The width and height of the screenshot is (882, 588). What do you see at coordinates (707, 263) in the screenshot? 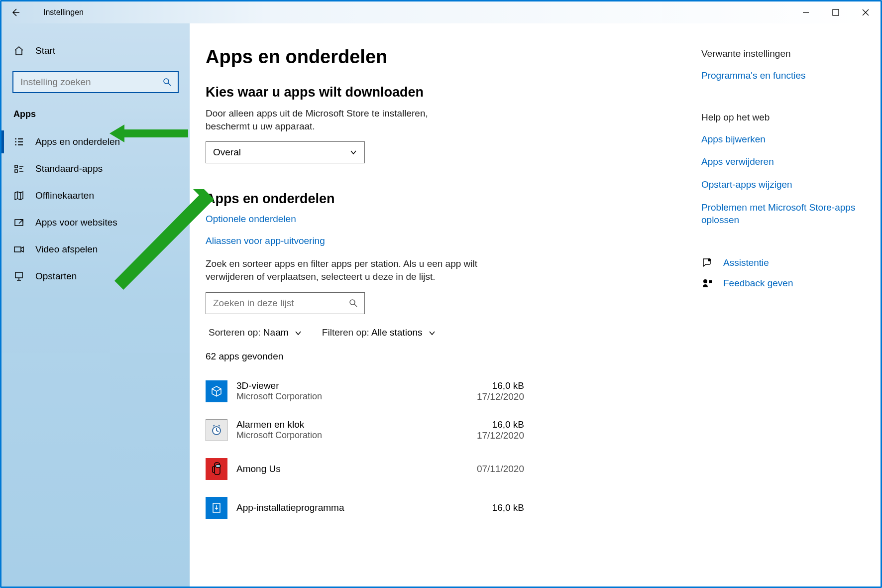
I see `chat-icon` at bounding box center [707, 263].